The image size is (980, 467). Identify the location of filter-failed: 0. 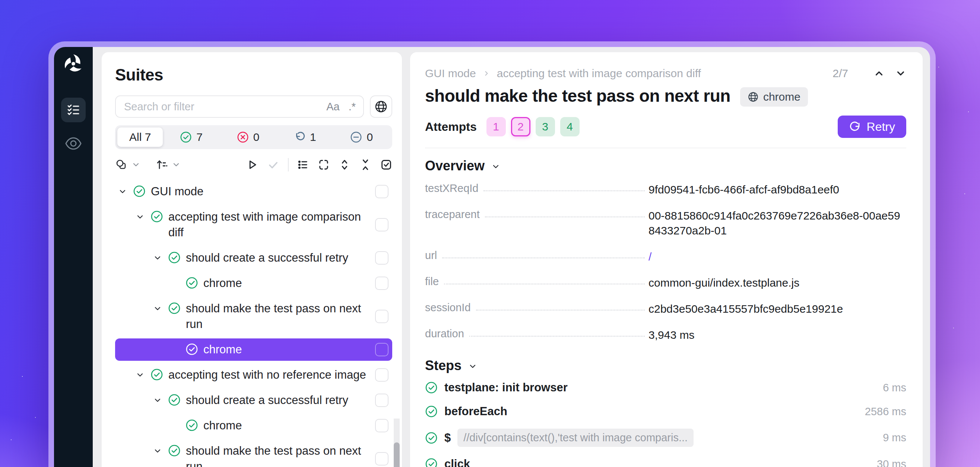
(248, 137).